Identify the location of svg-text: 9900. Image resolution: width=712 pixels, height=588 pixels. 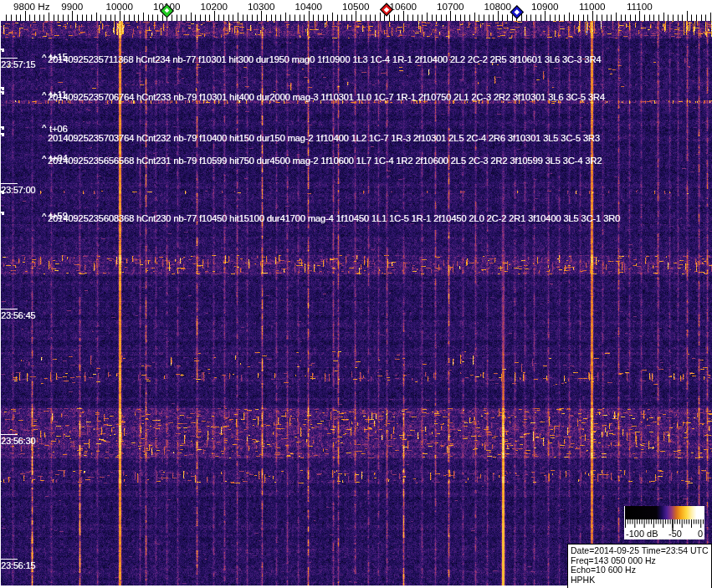
(72, 7).